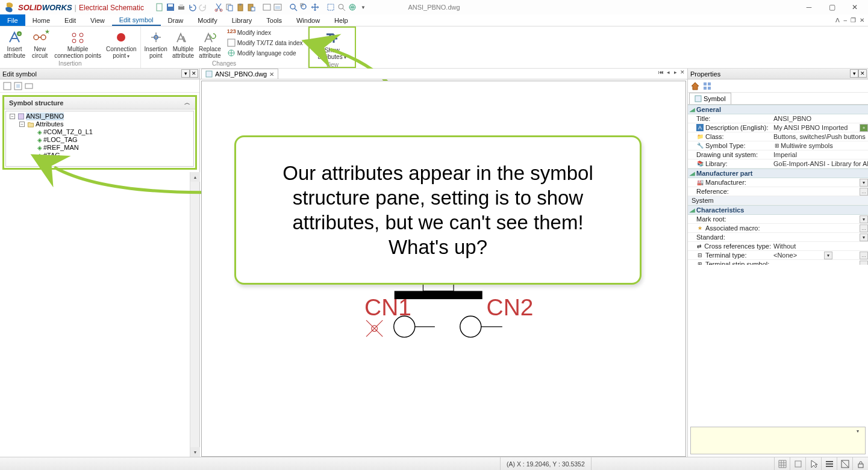 The image size is (868, 470). What do you see at coordinates (210, 43) in the screenshot?
I see `replace-attribute-button: Replace attribute` at bounding box center [210, 43].